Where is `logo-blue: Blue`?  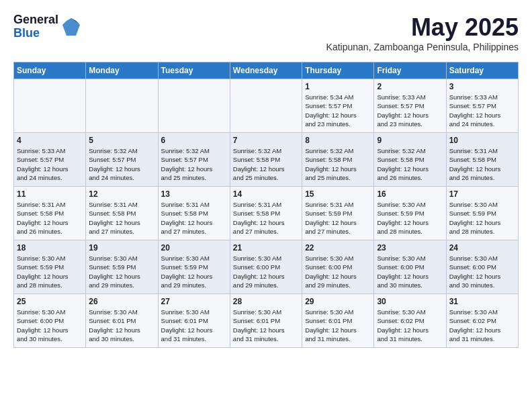
logo-blue: Blue is located at coordinates (36, 34).